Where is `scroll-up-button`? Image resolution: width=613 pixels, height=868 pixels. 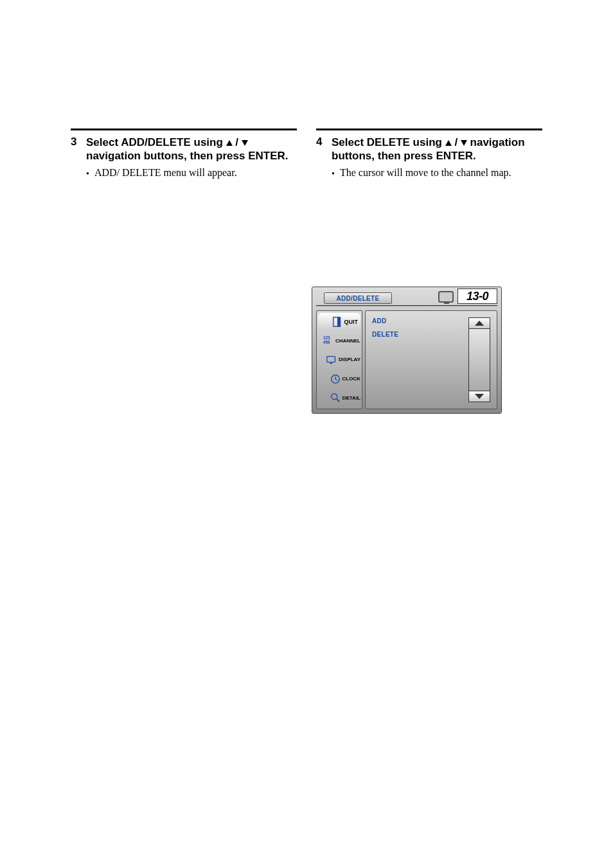
scroll-up-button is located at coordinates (479, 323).